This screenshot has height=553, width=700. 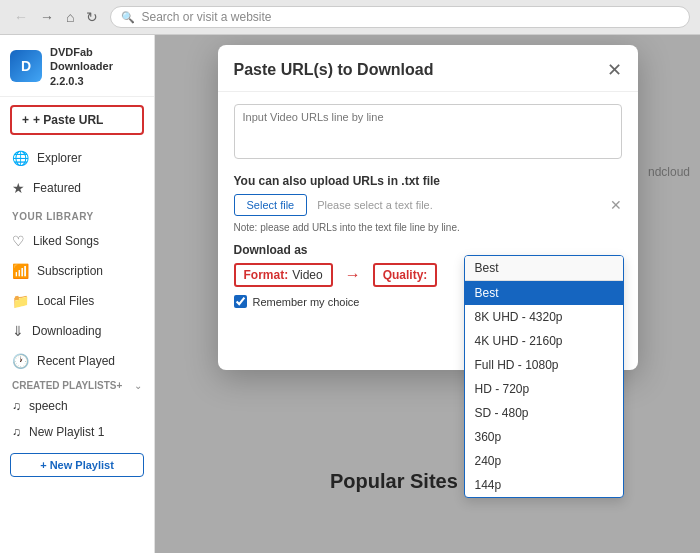 I want to click on app-header: D DVDFab Downloader 2.2.0.3, so click(x=77, y=66).